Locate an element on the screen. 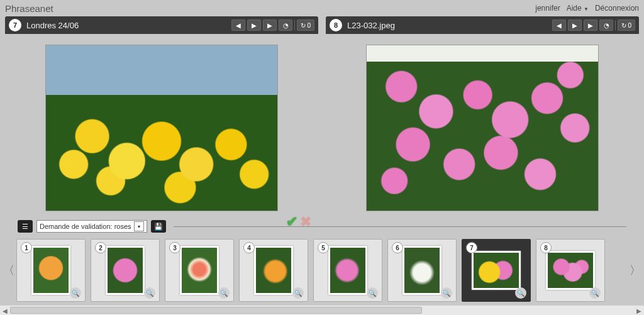 This screenshot has height=315, width=644. chevron-down-icon: ▼ is located at coordinates (586, 9).